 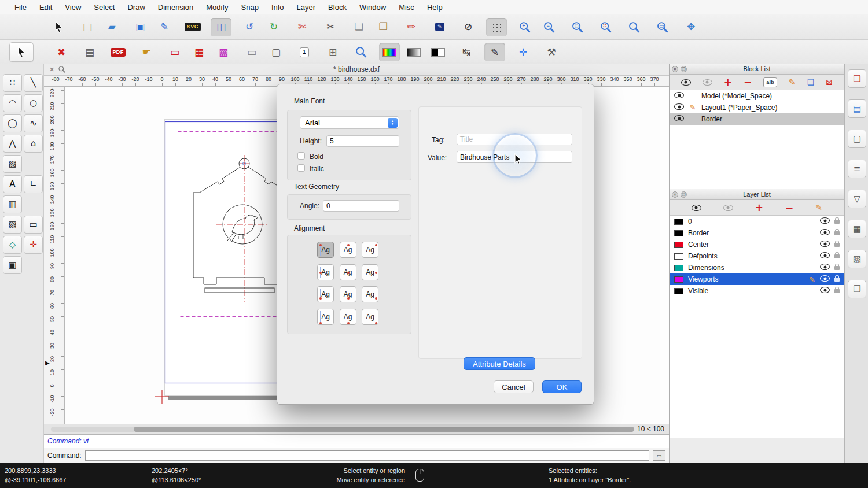 What do you see at coordinates (193, 27) in the screenshot?
I see `export-svg-button: SVG` at bounding box center [193, 27].